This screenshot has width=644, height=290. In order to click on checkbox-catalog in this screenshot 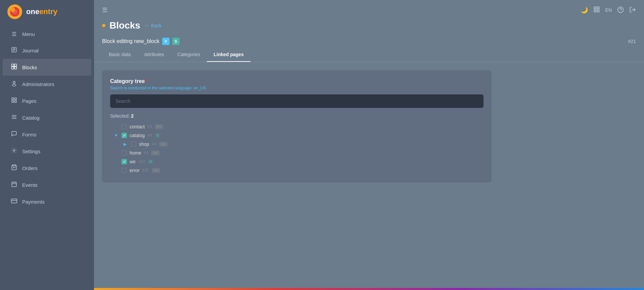, I will do `click(124, 135)`.